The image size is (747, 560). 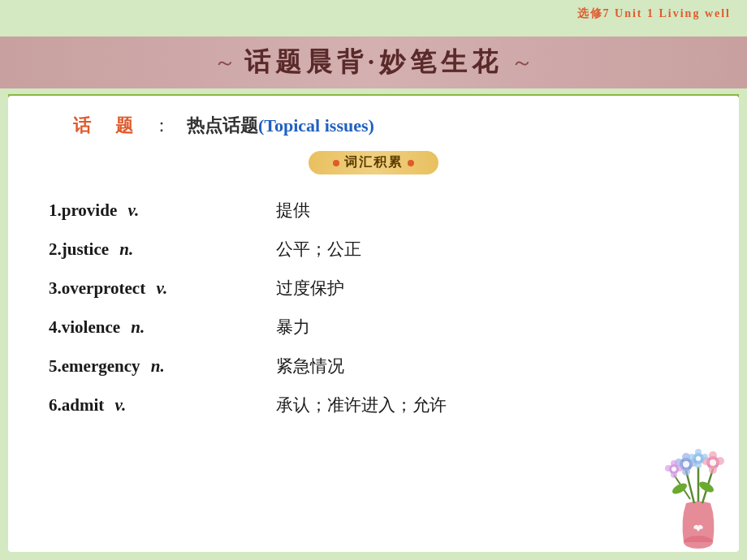 I want to click on vocab-item-6: 6.admit v. 承认；准许进入；允许, so click(x=394, y=405).